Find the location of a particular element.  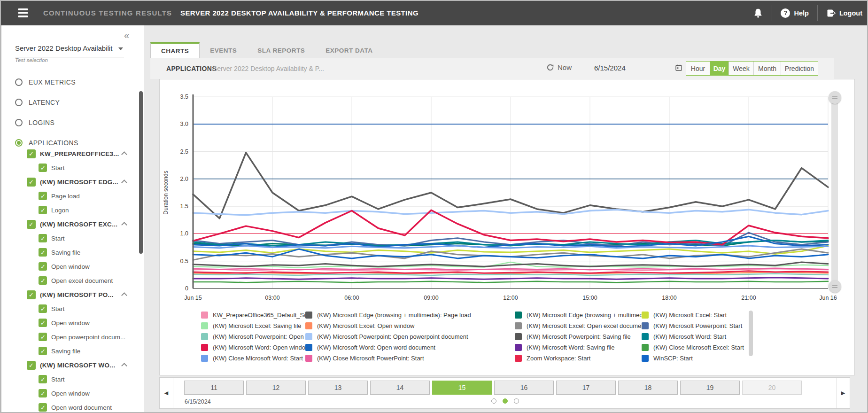

legend-item-powerpoint-open-window: (KW) Microsoft Powerpoint: Open window is located at coordinates (253, 336).